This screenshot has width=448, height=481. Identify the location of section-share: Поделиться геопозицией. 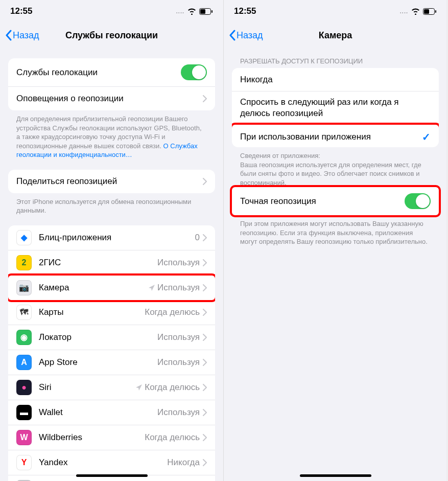
(111, 181).